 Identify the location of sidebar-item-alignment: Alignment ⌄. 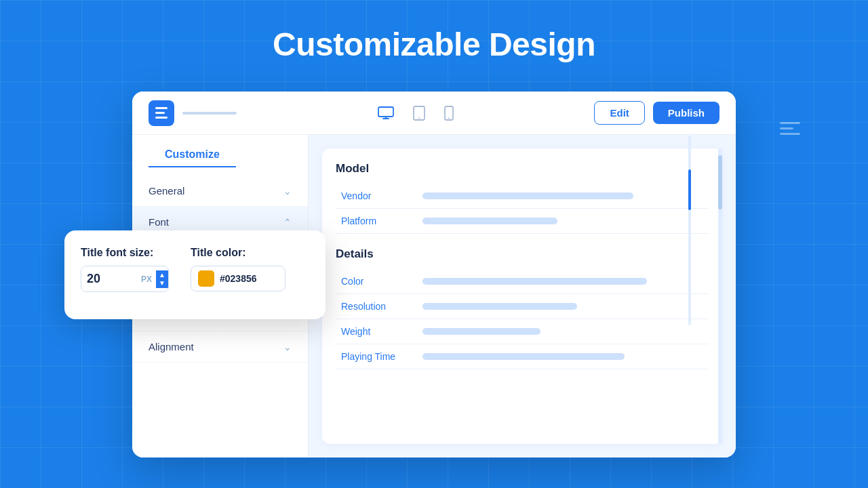
(220, 347).